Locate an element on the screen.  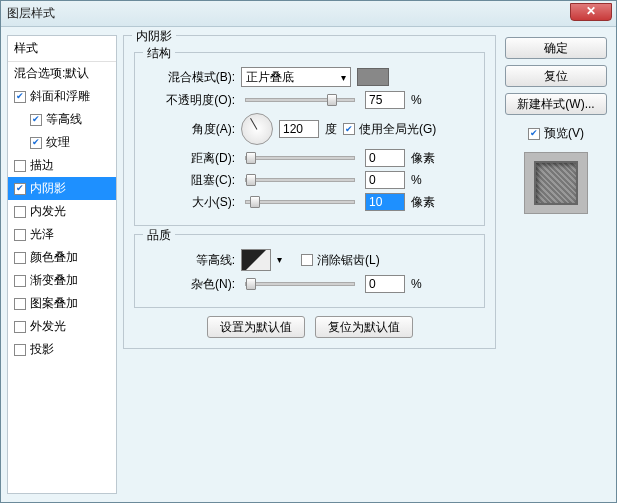
style-item-label: 纹理 is located at coordinates (58, 142).